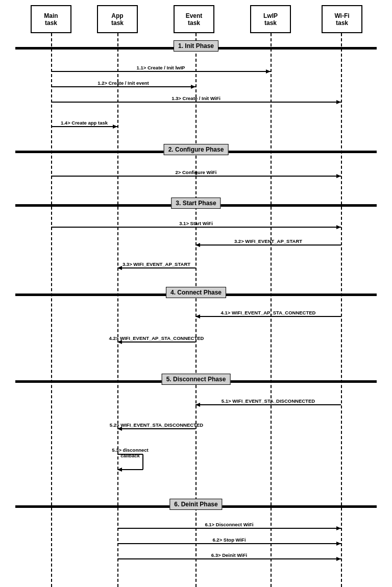 This screenshot has height=587, width=392. Describe the element at coordinates (268, 241) in the screenshot. I see `svg-text: 3.2> WIFI_EVENT_AP_START` at that location.